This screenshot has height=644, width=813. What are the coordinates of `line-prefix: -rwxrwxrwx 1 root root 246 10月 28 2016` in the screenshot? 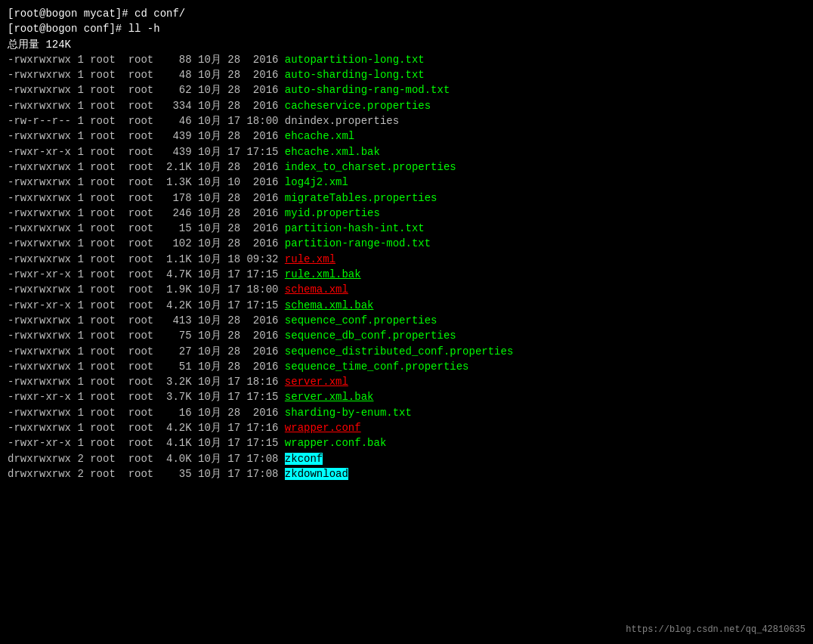 It's located at (147, 213).